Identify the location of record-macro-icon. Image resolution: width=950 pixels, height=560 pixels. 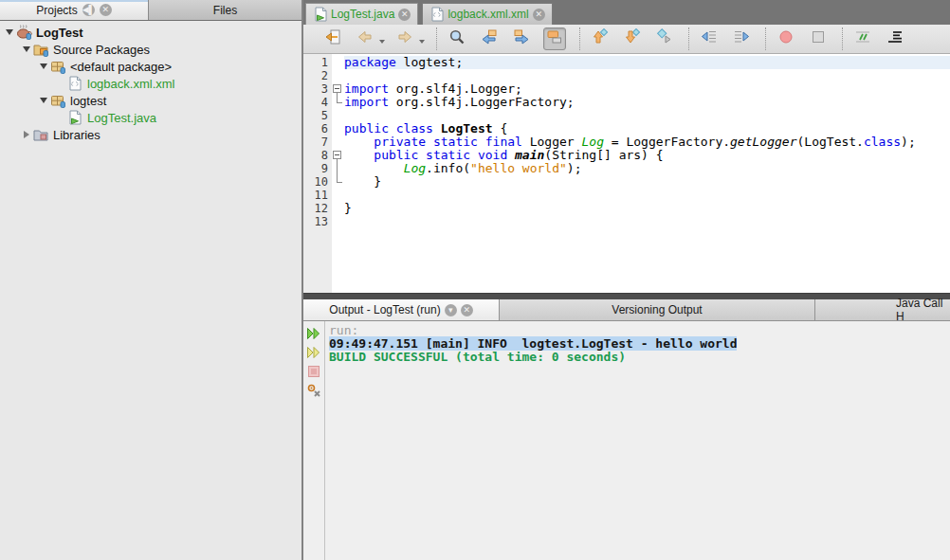
(786, 39).